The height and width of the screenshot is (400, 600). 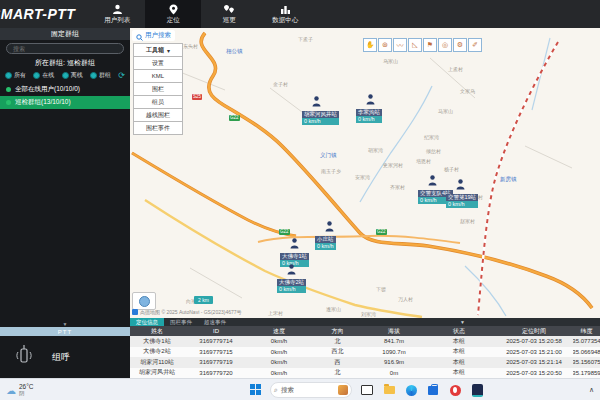 What do you see at coordinates (365, 352) in the screenshot?
I see `table-row: 大佛寺2站 3169779715 0km/h 西北 1090.7m 本组 202…` at bounding box center [365, 352].